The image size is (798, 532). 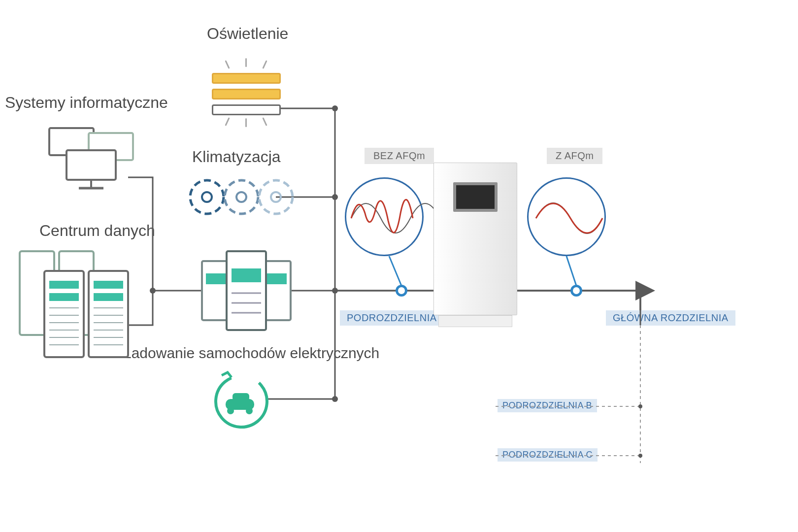 What do you see at coordinates (246, 101) in the screenshot?
I see `lighting-icon` at bounding box center [246, 101].